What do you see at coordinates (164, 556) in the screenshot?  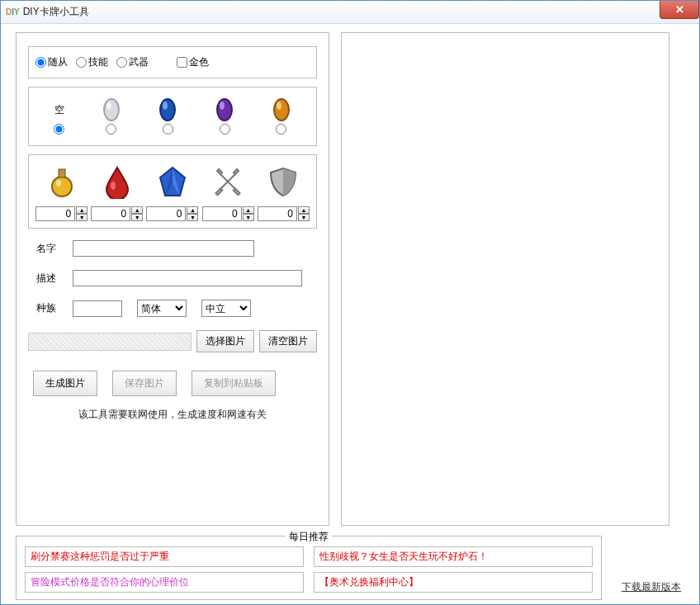 I see `recommend-link-1: 刷分禁赛这种惩罚是否过于严重` at bounding box center [164, 556].